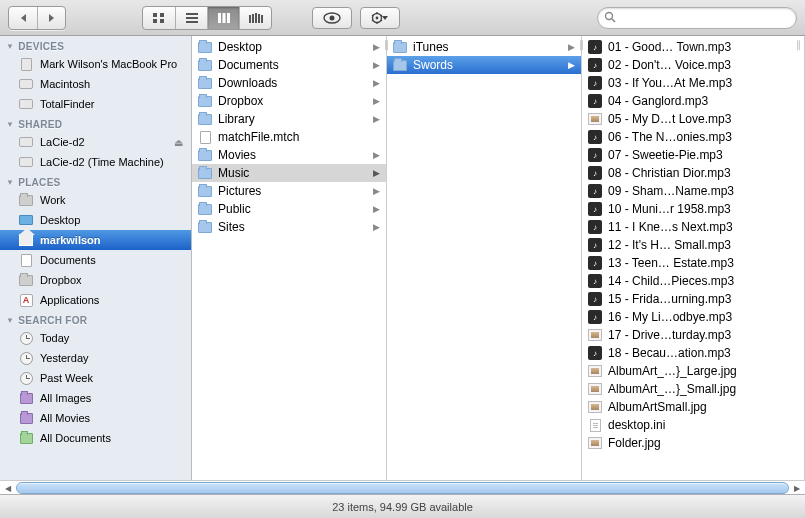 Image resolution: width=805 pixels, height=518 pixels. I want to click on sidebar-item: Past Week, so click(96, 378).